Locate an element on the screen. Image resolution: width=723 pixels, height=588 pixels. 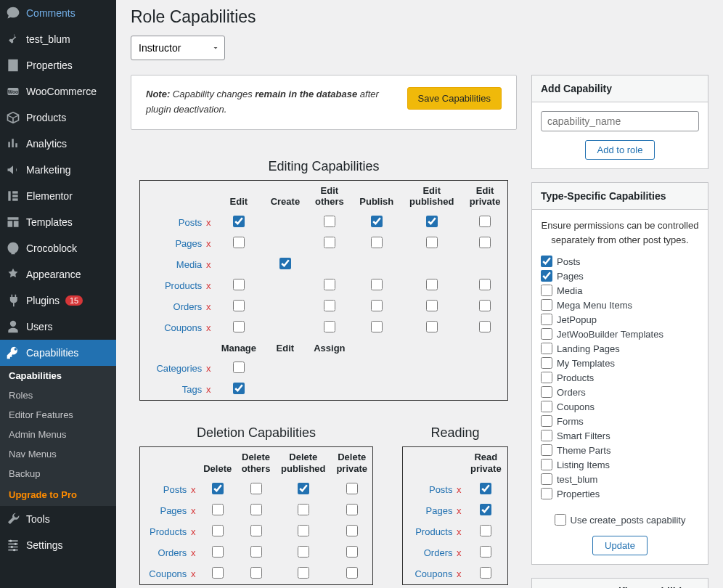
sidebar-item-crocoblock: Crocoblock is located at coordinates (58, 248).